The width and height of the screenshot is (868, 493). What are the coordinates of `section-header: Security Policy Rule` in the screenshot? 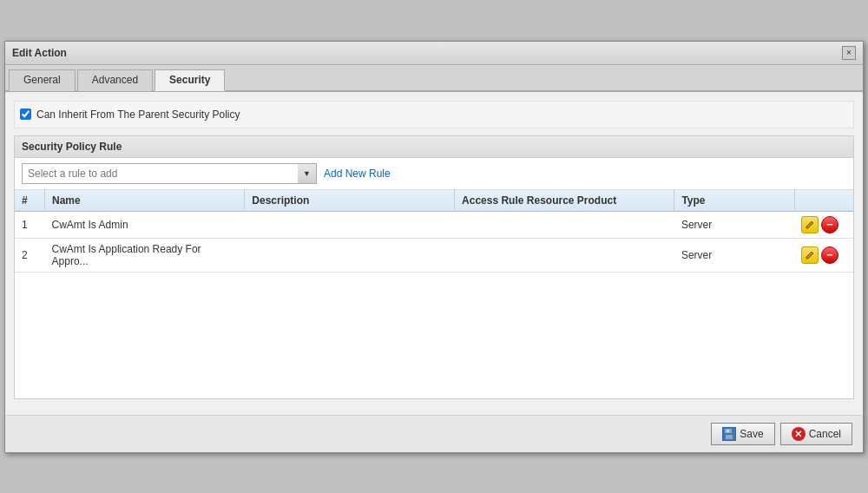 It's located at (434, 148).